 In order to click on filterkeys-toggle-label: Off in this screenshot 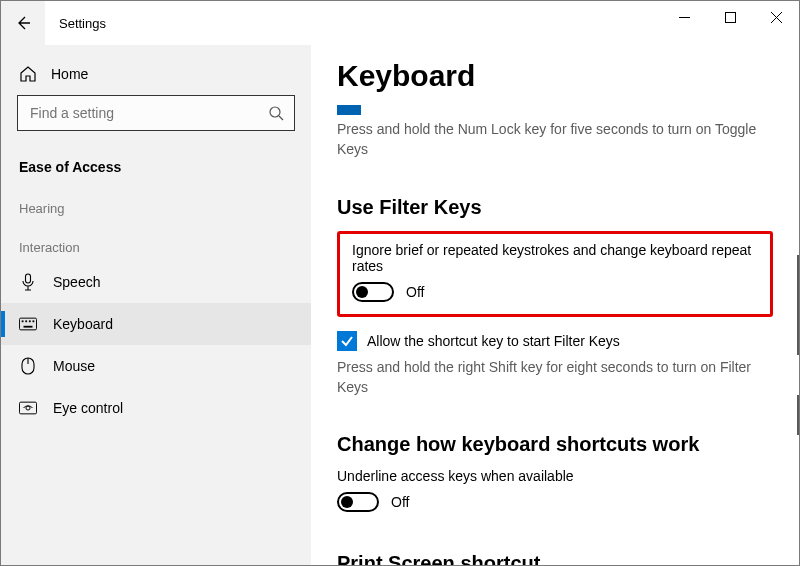, I will do `click(415, 292)`.